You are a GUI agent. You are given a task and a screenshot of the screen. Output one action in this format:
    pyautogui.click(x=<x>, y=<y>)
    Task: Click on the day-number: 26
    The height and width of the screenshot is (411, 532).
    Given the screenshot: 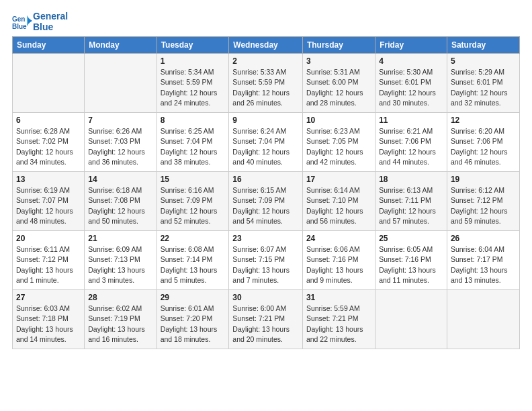 What is the action you would take?
    pyautogui.click(x=484, y=238)
    